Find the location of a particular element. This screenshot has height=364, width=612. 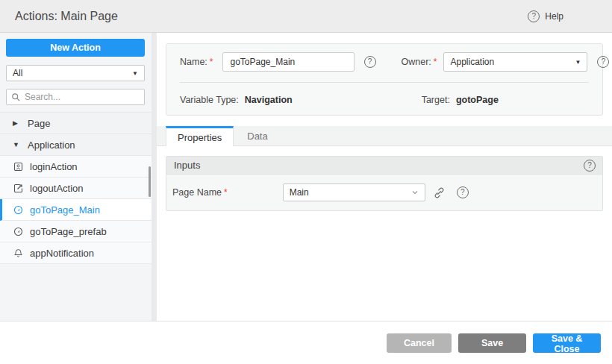

action-summary-box: Name: * ? Owner: * Application ▼ ? is located at coordinates (384, 79).